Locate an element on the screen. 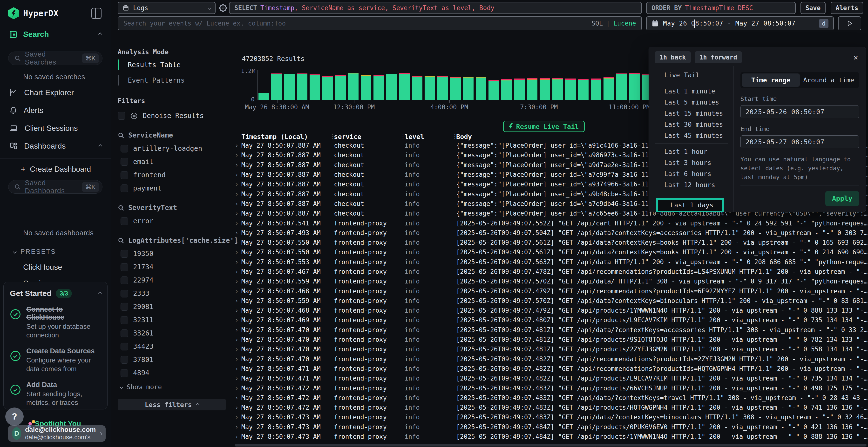  filter-value: 34423 is located at coordinates (172, 346).